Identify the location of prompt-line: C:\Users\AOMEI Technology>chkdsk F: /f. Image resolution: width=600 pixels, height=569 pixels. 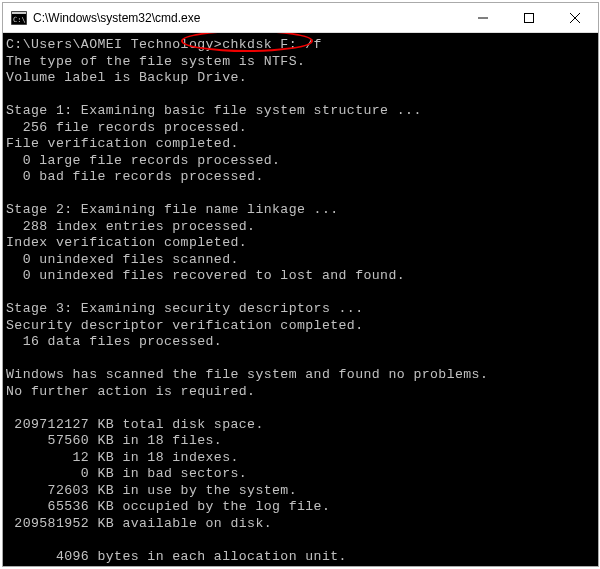
(300, 46).